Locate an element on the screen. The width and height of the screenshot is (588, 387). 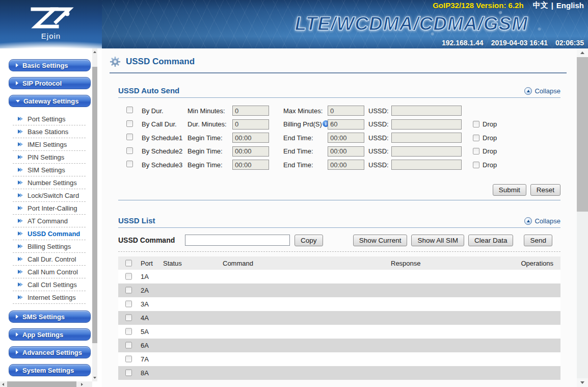
arrow-down-icon is located at coordinates (95, 378).